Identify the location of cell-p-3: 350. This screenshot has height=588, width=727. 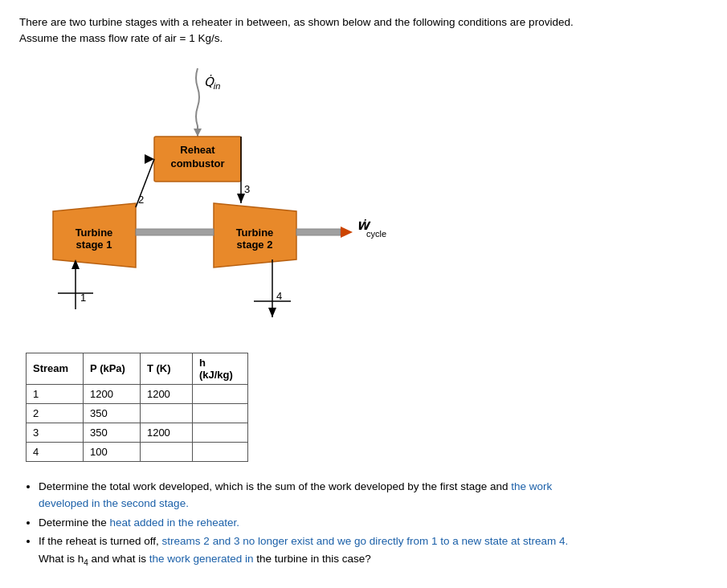
(112, 432).